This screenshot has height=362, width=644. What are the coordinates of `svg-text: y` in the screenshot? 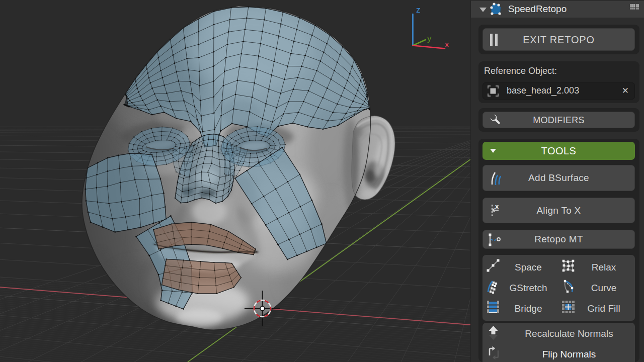 It's located at (430, 38).